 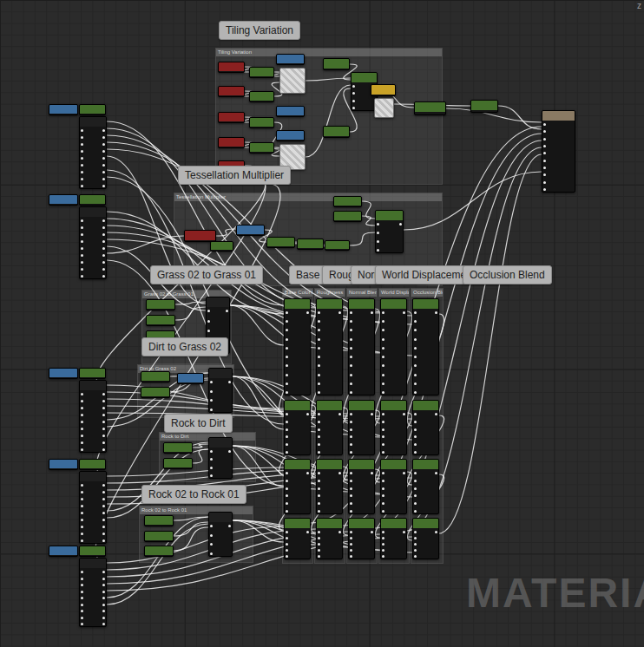 What do you see at coordinates (92, 109) in the screenshot?
I see `node-g1-function` at bounding box center [92, 109].